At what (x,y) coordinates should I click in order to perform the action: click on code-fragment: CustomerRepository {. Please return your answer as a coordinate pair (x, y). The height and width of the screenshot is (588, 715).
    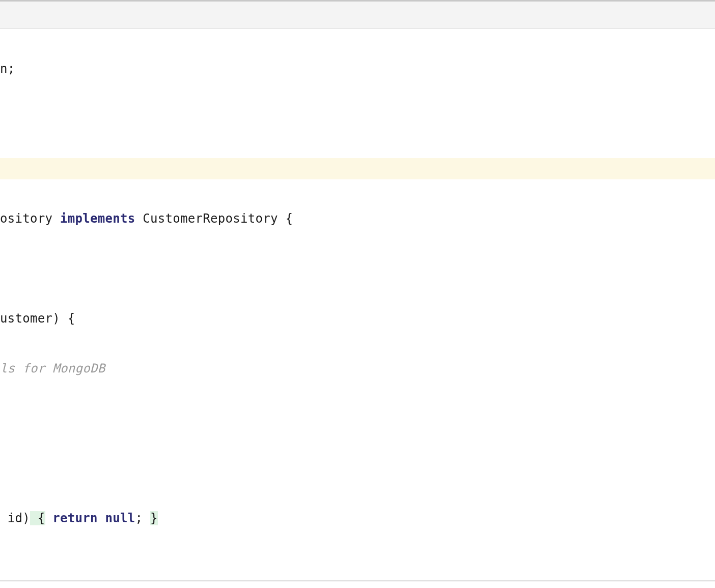
    Looking at the image, I should click on (214, 219).